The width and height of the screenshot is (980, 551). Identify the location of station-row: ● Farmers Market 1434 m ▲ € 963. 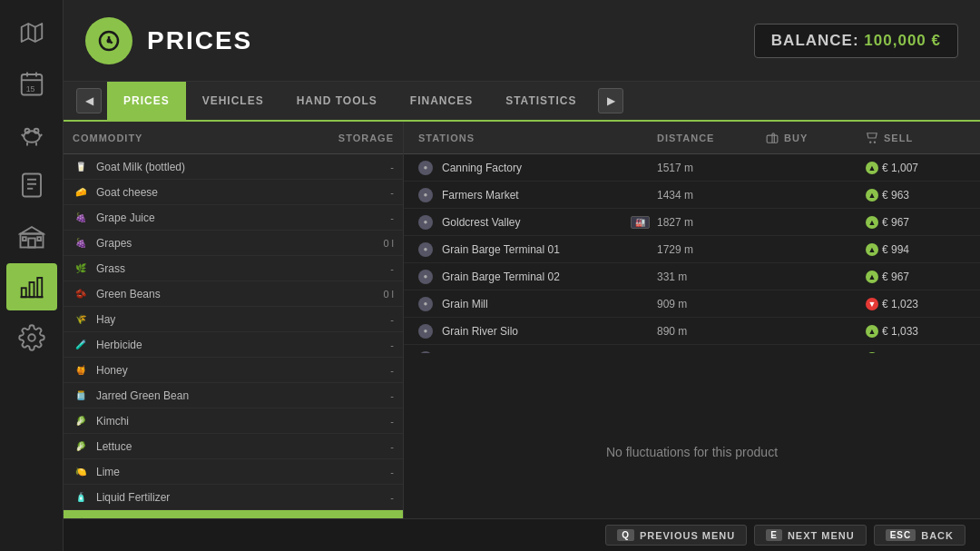
(691, 195).